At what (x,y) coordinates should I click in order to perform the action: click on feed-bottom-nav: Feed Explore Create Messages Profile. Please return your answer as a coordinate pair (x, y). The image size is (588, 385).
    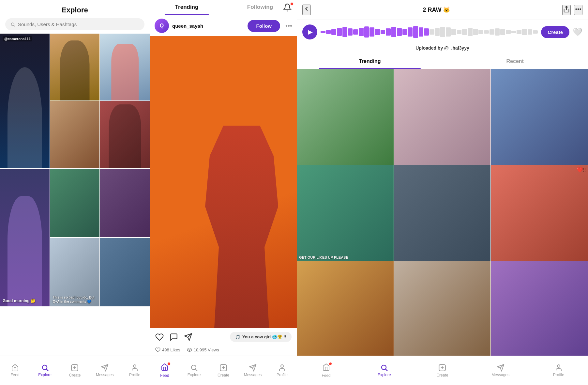
    Looking at the image, I should click on (223, 370).